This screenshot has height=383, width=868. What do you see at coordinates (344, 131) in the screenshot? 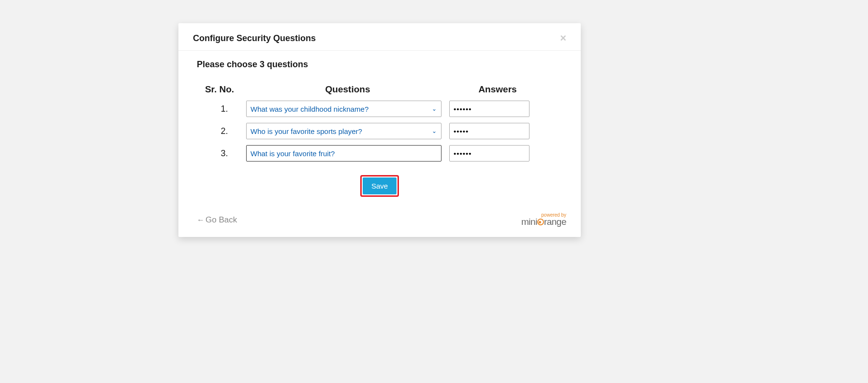
I see `question-select-wrap-2: Who is your favorite sports player? ⌄` at bounding box center [344, 131].